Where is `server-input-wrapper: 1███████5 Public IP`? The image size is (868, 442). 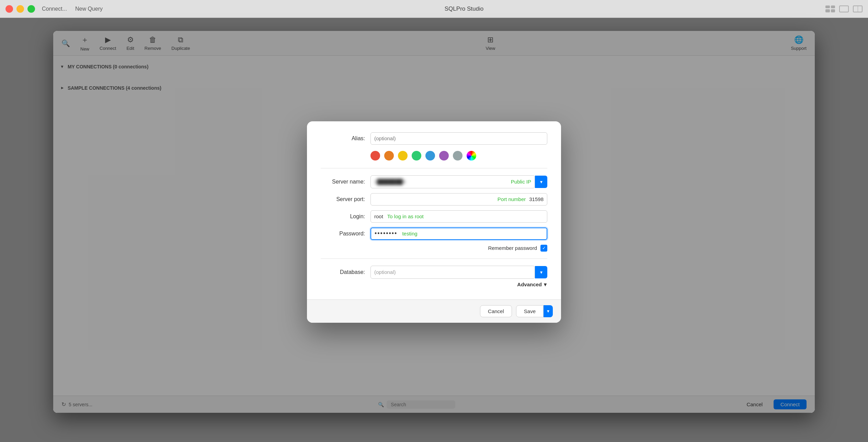 server-input-wrapper: 1███████5 Public IP is located at coordinates (453, 182).